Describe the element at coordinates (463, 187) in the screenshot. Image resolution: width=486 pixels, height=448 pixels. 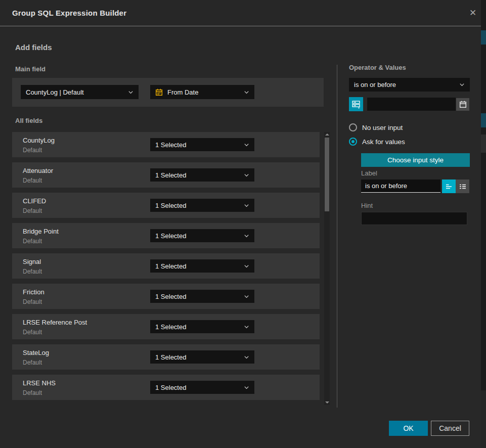
I see `list-style-icon` at that location.